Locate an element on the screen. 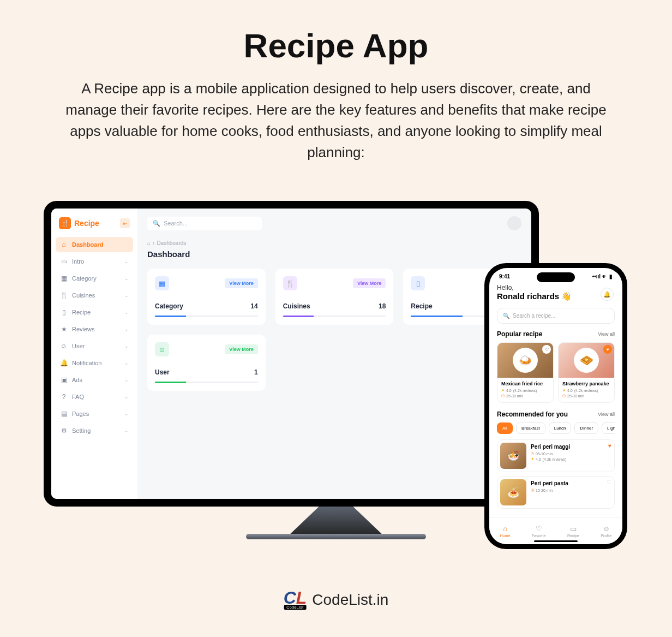 The image size is (672, 637). search-icon: 🔍 is located at coordinates (157, 224).